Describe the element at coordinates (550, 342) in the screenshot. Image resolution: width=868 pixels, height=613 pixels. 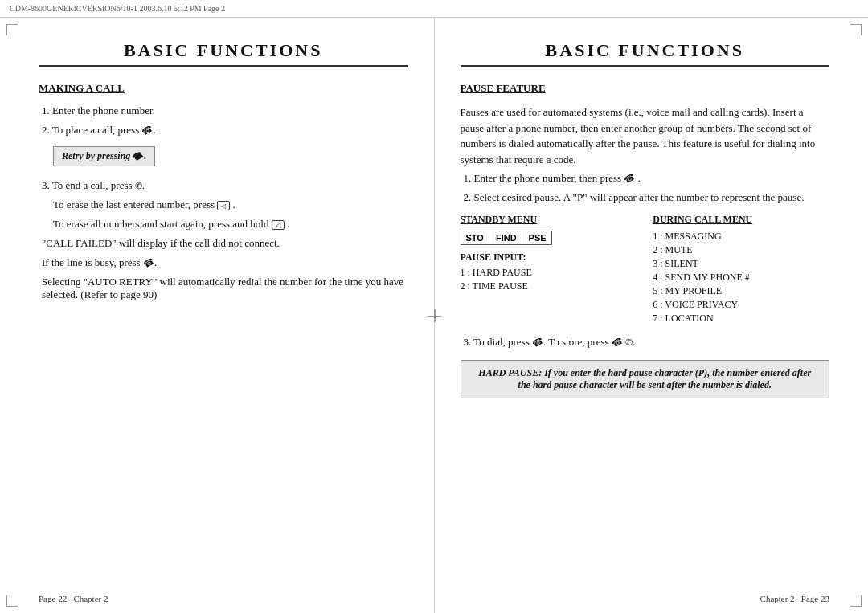
I see `right-step3-text: 3. To dial, press ☎. To store, press ☎ ✆…` at that location.